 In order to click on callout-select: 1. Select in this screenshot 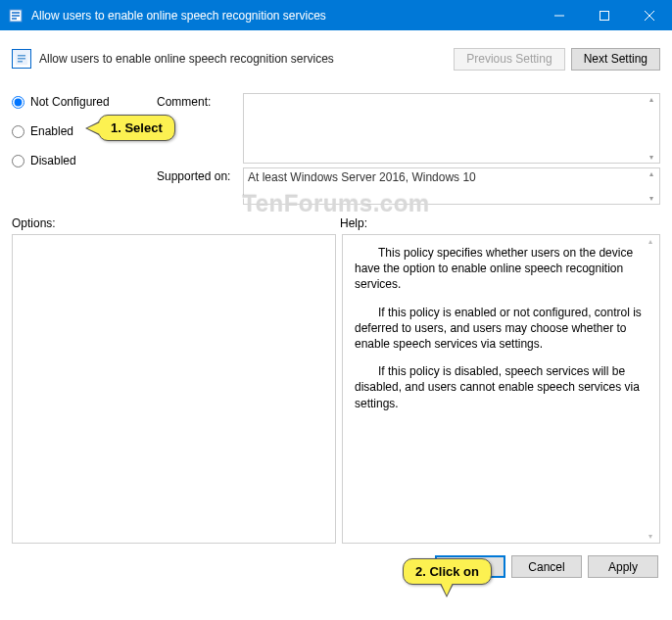, I will do `click(137, 127)`.